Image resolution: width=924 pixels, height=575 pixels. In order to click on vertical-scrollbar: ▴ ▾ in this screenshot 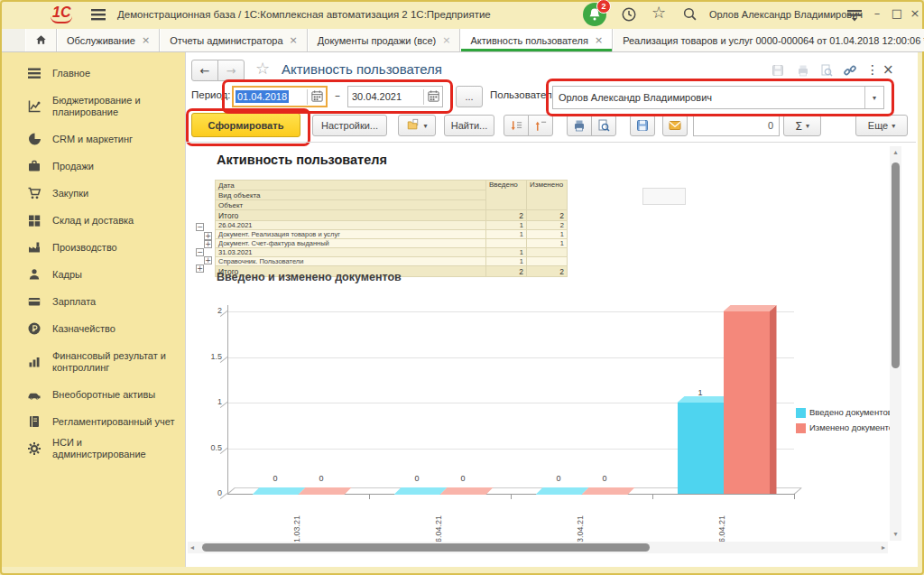, I will do `click(895, 343)`.